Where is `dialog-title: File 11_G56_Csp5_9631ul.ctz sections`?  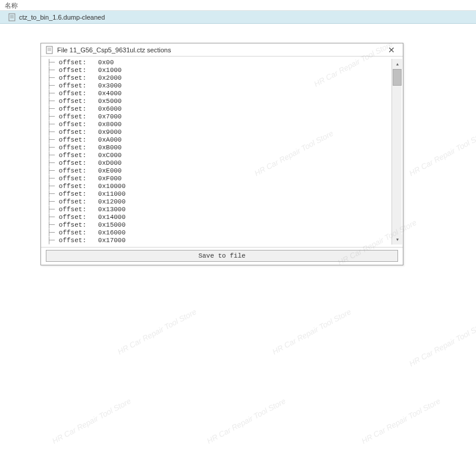 dialog-title: File 11_G56_Csp5_9631ul.ctz sections is located at coordinates (220, 50).